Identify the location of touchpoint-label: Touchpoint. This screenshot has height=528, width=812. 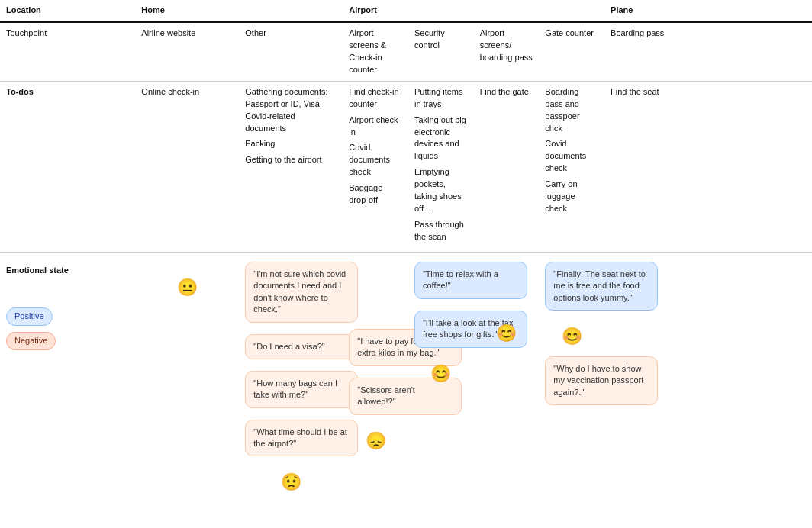
(67, 52).